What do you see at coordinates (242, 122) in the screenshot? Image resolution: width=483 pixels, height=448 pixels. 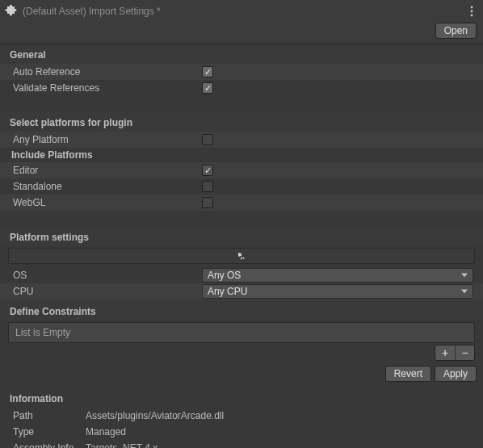 I see `section-select-platforms-header: Select platforms for plugin` at bounding box center [242, 122].